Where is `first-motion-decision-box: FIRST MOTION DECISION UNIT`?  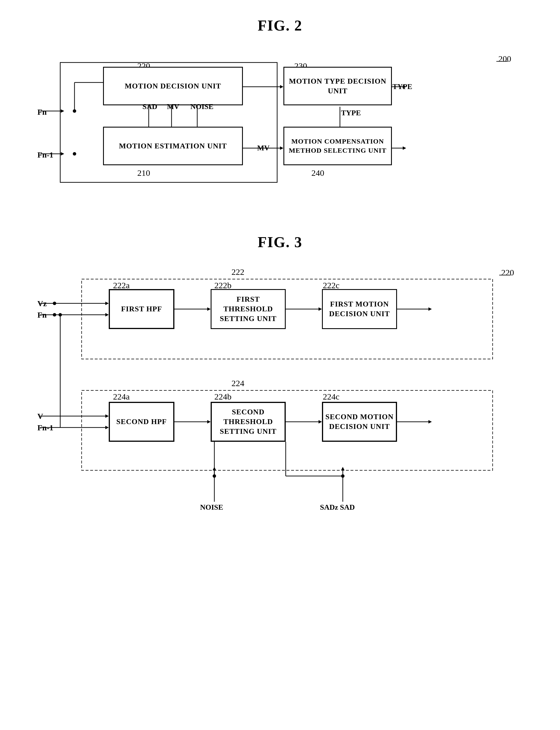 first-motion-decision-box: FIRST MOTION DECISION UNIT is located at coordinates (359, 309).